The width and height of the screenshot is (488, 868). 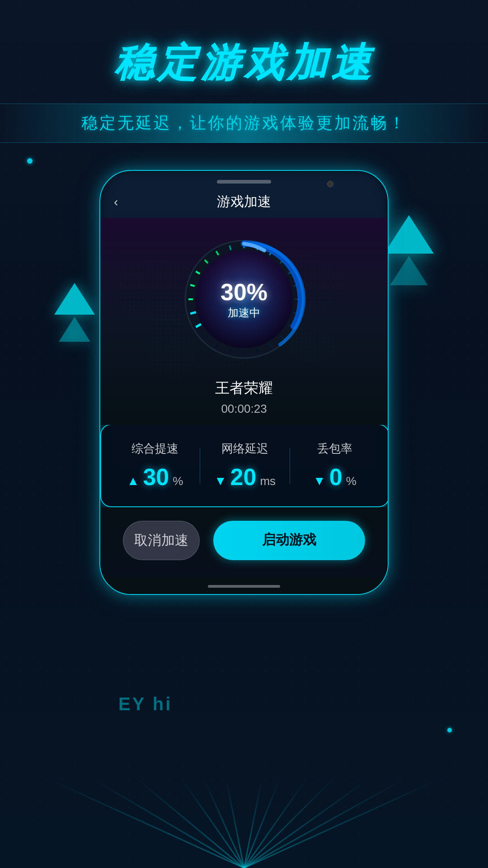 I want to click on gauge-percent: 30%, so click(x=244, y=292).